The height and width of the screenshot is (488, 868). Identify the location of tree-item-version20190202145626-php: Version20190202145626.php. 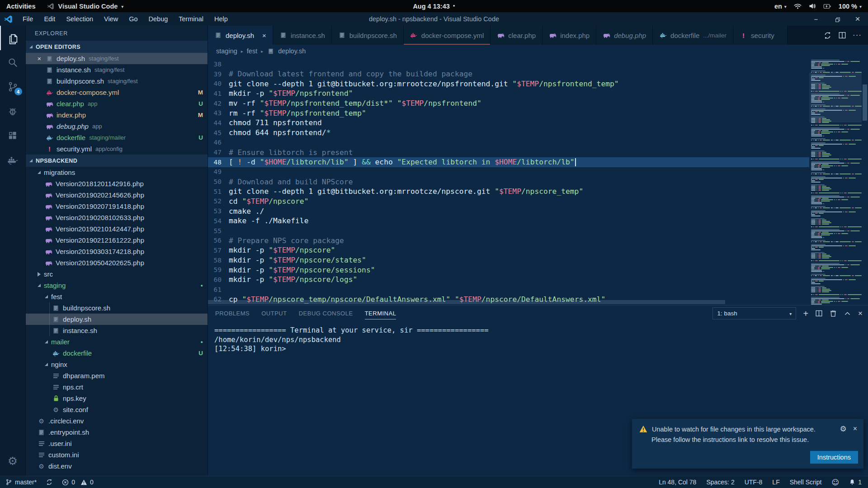
(117, 195).